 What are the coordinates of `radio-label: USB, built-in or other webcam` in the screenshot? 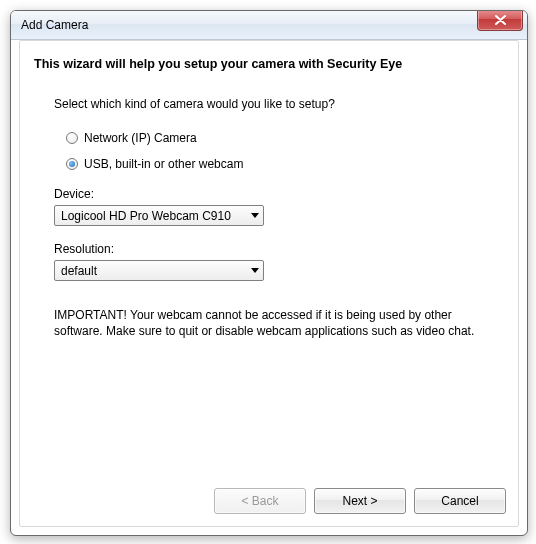 It's located at (164, 164).